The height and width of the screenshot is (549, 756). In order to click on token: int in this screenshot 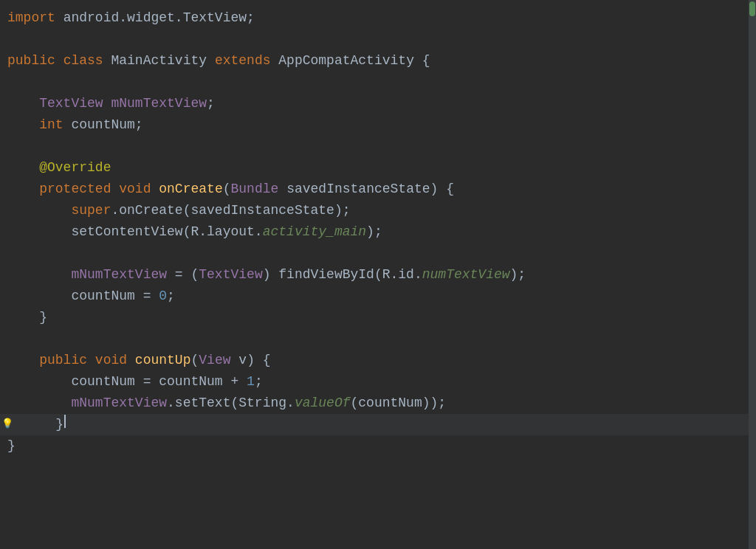, I will do `click(55, 125)`.